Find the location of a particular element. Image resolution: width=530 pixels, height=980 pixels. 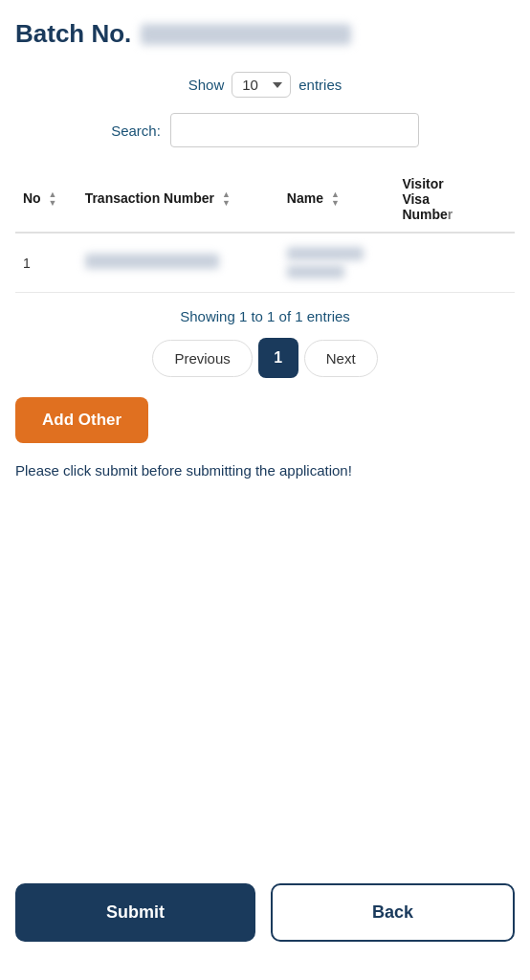

show-entries-row: Show 10 25 50 100 entries is located at coordinates (265, 84).